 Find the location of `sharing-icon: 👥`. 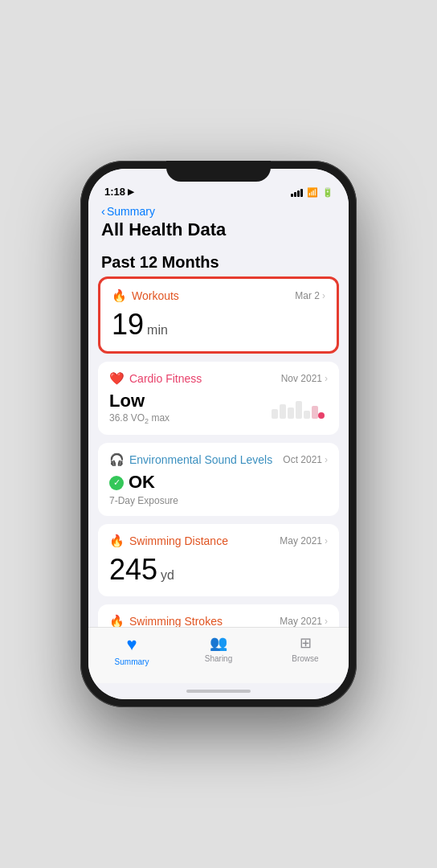

sharing-icon: 👥 is located at coordinates (218, 643).